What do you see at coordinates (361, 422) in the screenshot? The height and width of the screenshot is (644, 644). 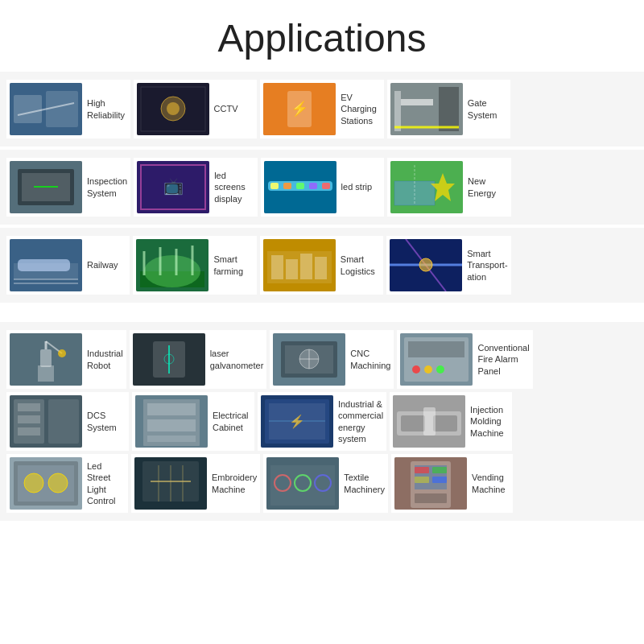 I see `item-label: Industrial & commercial energy system` at bounding box center [361, 422].